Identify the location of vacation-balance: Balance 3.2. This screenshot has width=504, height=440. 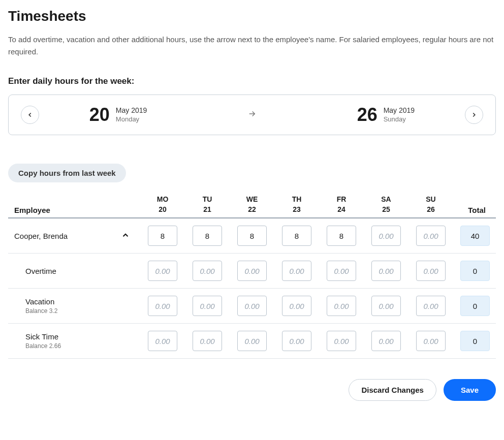
(77, 311).